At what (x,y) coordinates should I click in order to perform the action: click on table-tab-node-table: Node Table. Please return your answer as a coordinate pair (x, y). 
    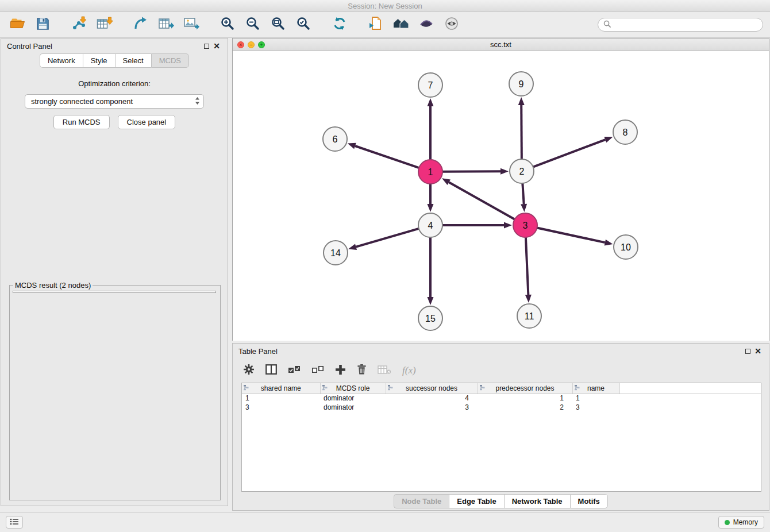
    Looking at the image, I should click on (421, 501).